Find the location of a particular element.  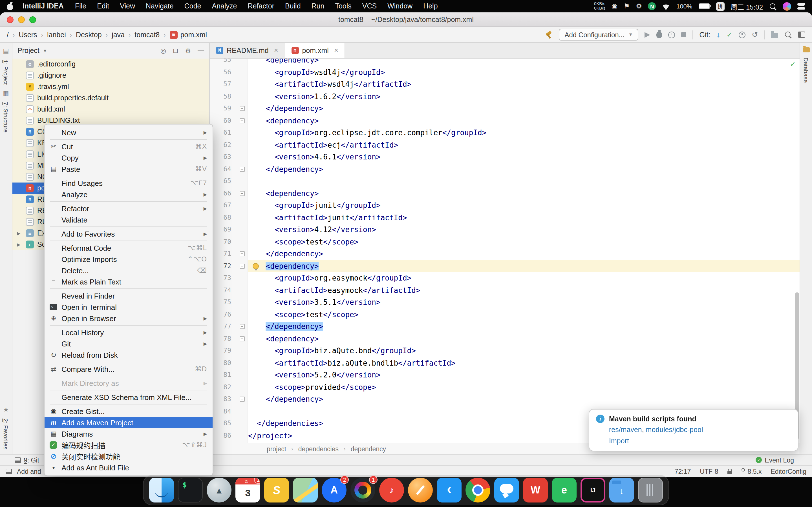

code-line-79: 79 <groupId>biz.aQute.bnd</groupId> is located at coordinates (505, 351).